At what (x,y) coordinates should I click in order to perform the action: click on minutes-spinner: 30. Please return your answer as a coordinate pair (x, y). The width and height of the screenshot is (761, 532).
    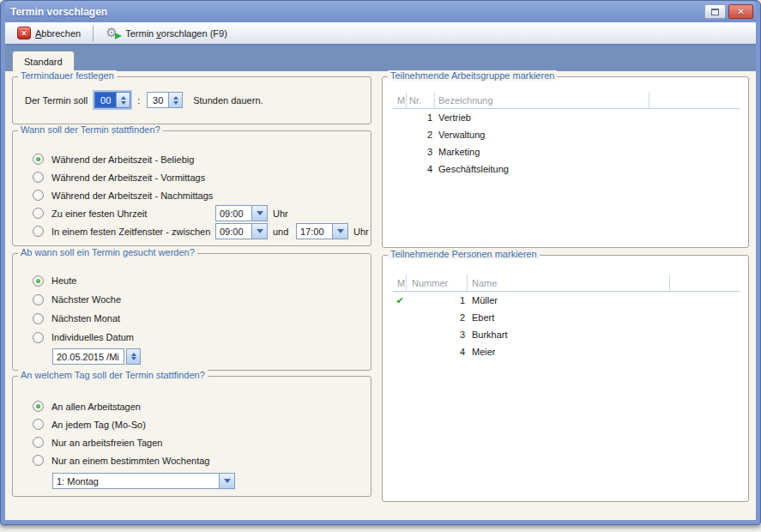
    Looking at the image, I should click on (165, 100).